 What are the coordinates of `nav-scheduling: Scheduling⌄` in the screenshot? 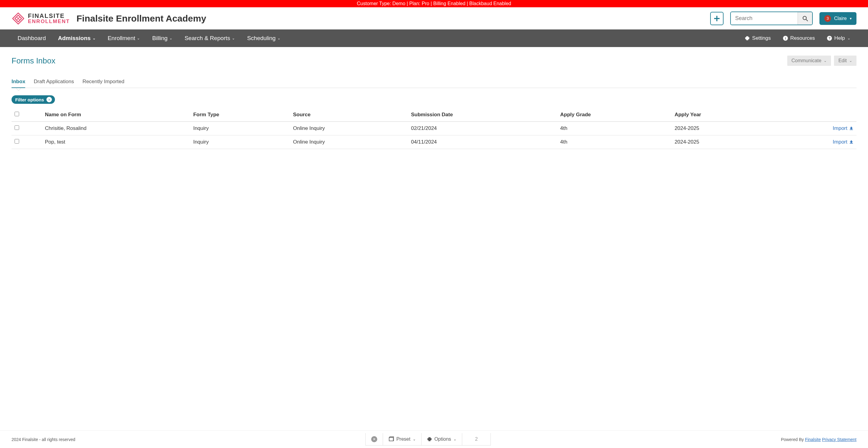 It's located at (264, 38).